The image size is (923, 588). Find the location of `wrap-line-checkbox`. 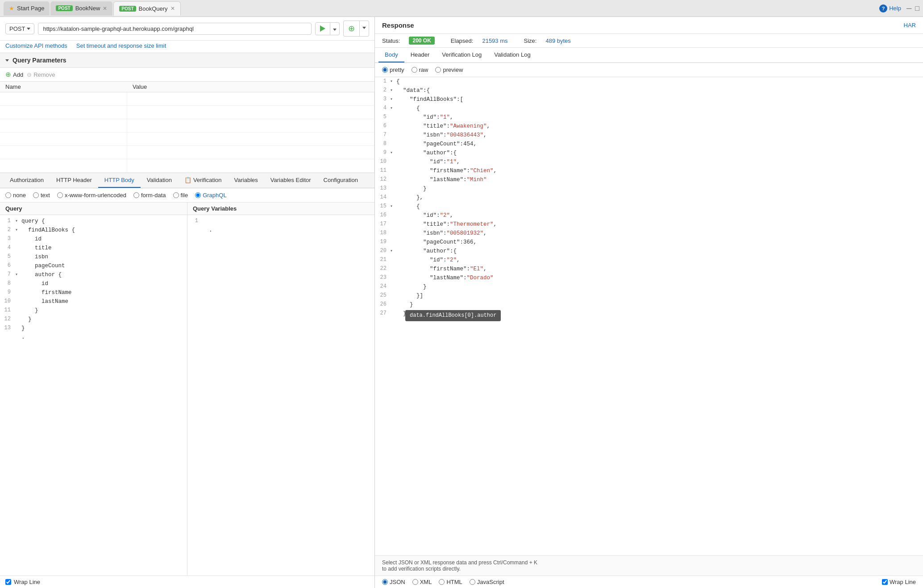

wrap-line-checkbox is located at coordinates (8, 582).